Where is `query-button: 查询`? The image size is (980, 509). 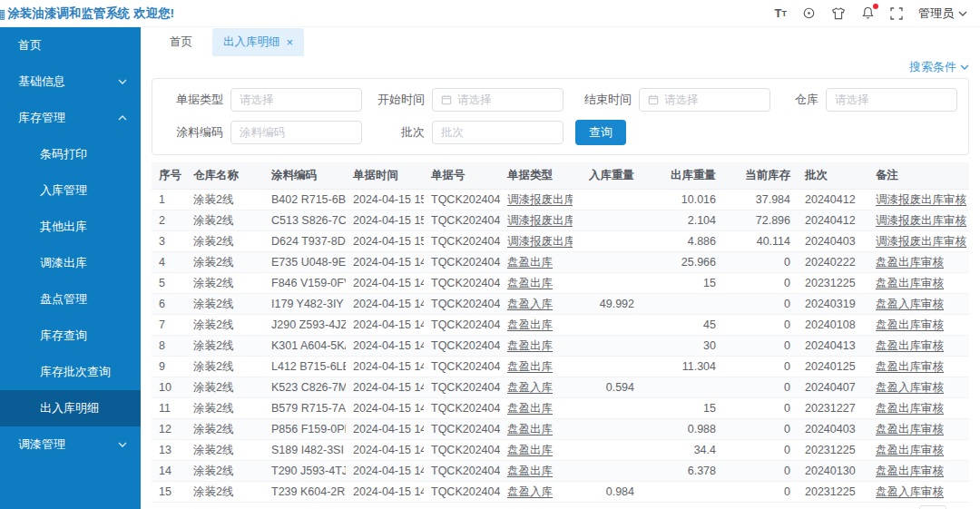 query-button: 查询 is located at coordinates (601, 132).